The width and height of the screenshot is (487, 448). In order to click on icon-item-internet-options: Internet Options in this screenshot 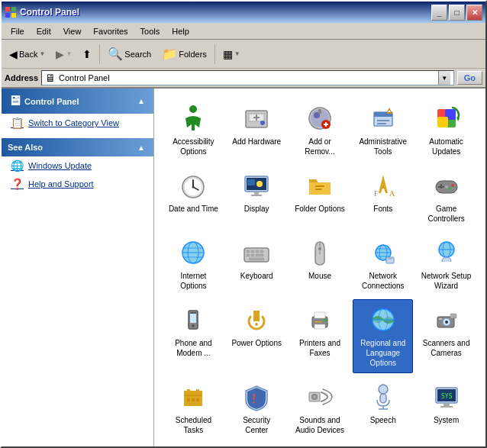, I will do `click(194, 264)`.